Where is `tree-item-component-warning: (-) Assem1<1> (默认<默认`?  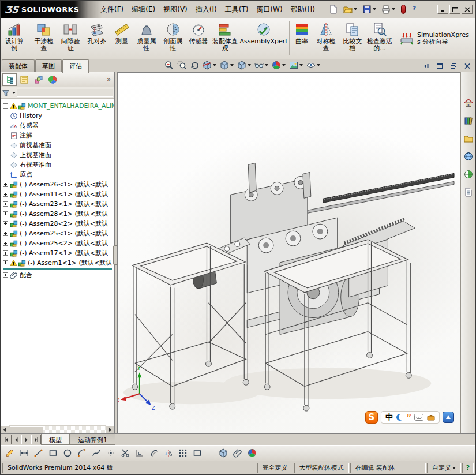 tree-item-component-warning: (-) Assem1<1> (默认<默认 is located at coordinates (58, 263).